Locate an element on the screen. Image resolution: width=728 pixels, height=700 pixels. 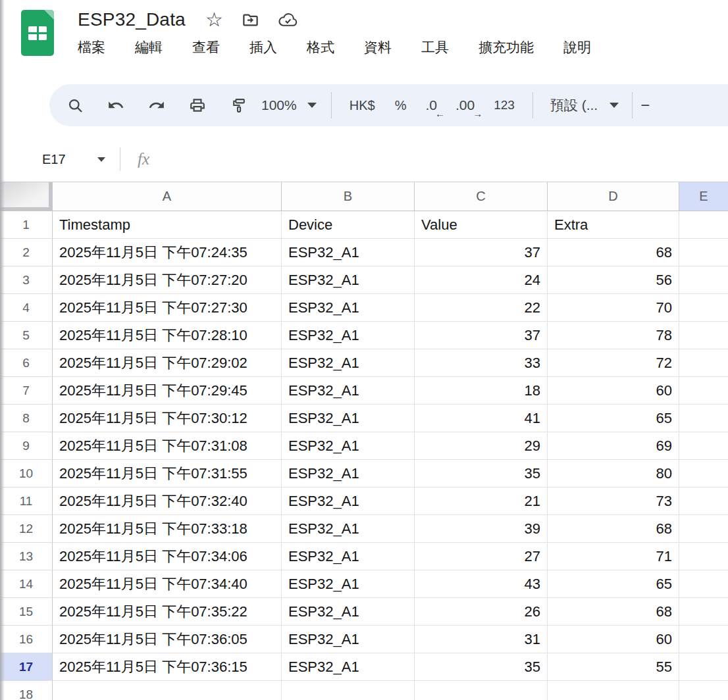
menu-edit: 編輯 is located at coordinates (149, 47).